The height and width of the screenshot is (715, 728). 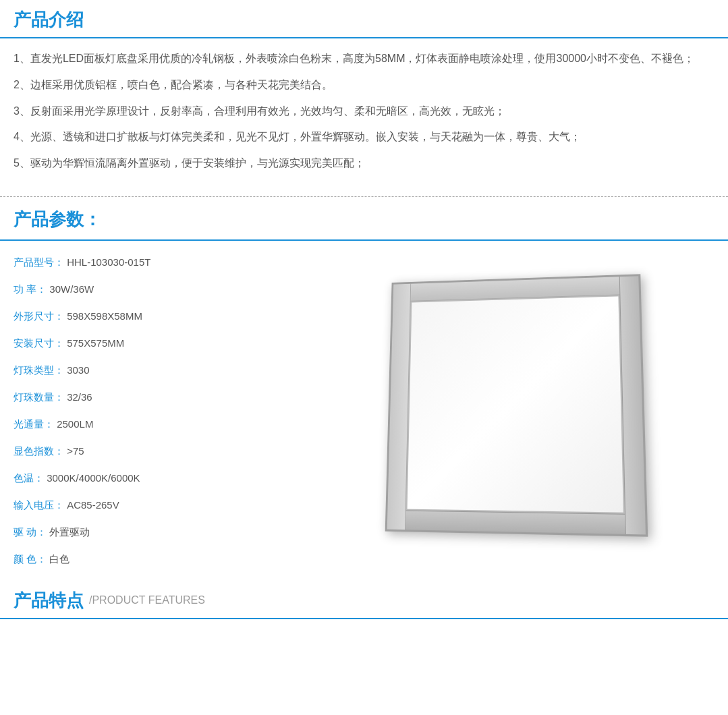 What do you see at coordinates (169, 532) in the screenshot?
I see `param-row-10: 驱 动： 外置驱动` at bounding box center [169, 532].